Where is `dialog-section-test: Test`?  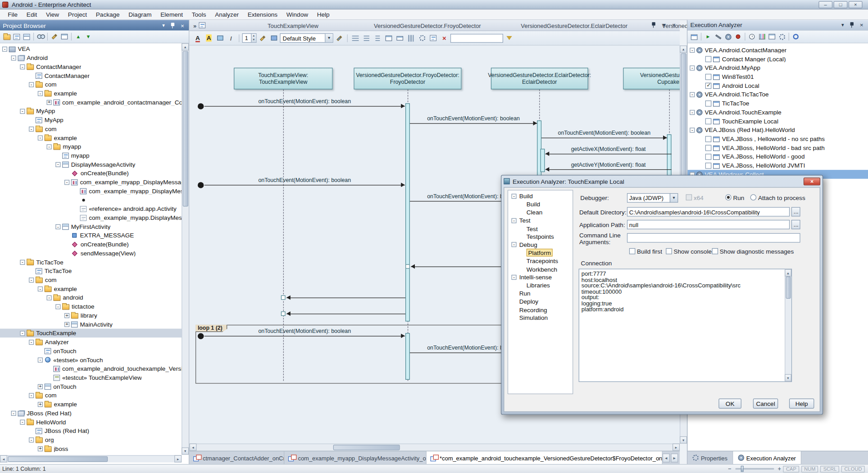
dialog-section-test: Test is located at coordinates (541, 228).